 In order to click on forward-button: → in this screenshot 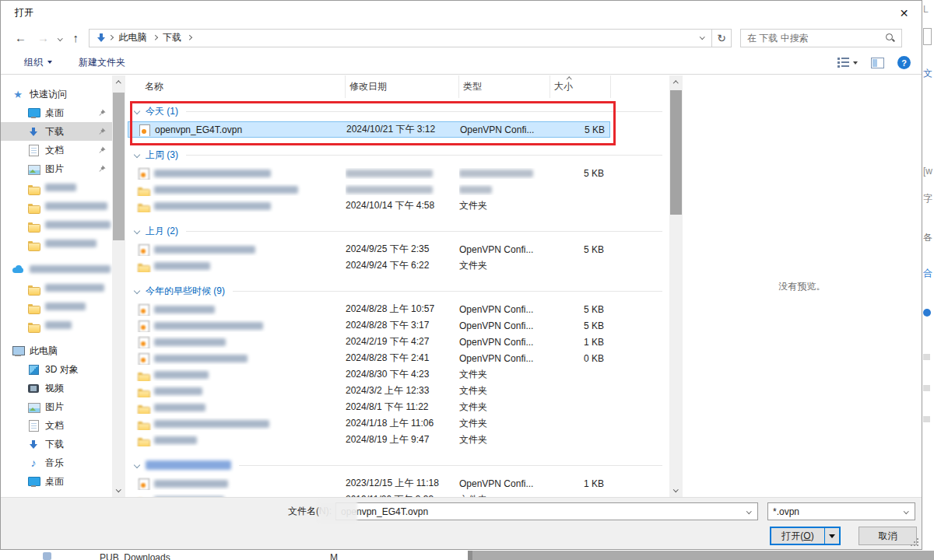, I will do `click(44, 37)`.